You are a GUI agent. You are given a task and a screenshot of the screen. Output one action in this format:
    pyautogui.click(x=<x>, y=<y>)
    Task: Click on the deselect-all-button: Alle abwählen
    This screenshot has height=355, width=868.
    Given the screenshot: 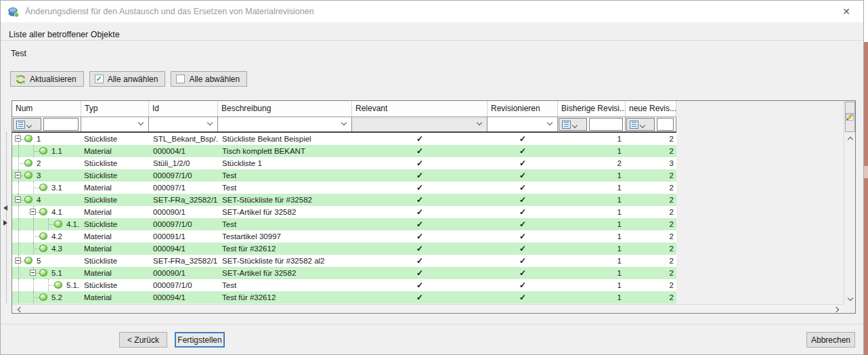 What is the action you would take?
    pyautogui.click(x=209, y=79)
    